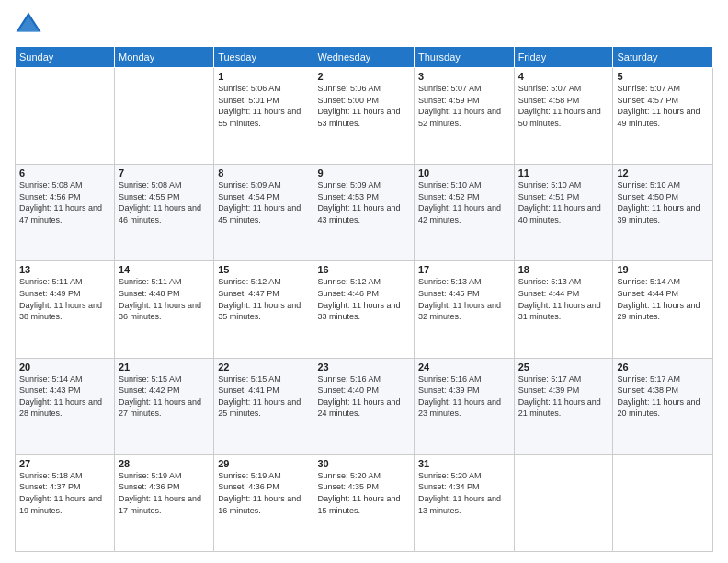  What do you see at coordinates (364, 502) in the screenshot?
I see `calendar-cell: 30Sunrise: 5:20 AMSunset: 4:35 PMDayligh…` at bounding box center [364, 502].